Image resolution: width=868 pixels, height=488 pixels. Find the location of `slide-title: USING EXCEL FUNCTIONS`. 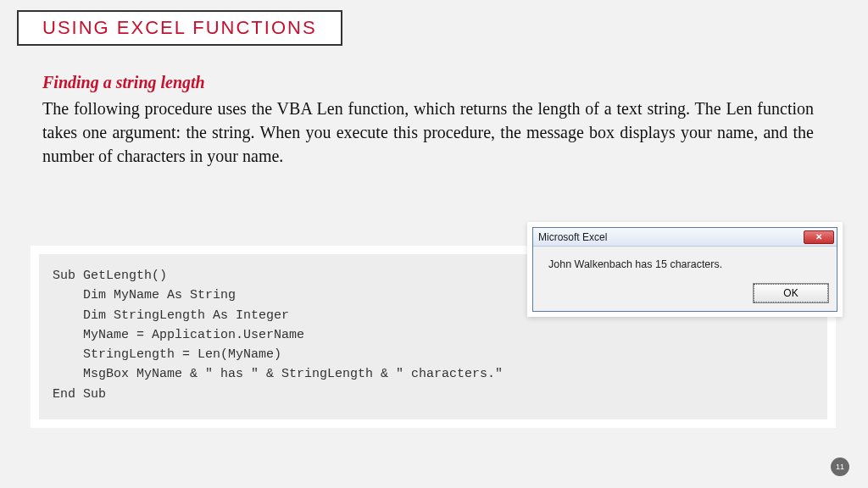

slide-title: USING EXCEL FUNCTIONS is located at coordinates (180, 28).